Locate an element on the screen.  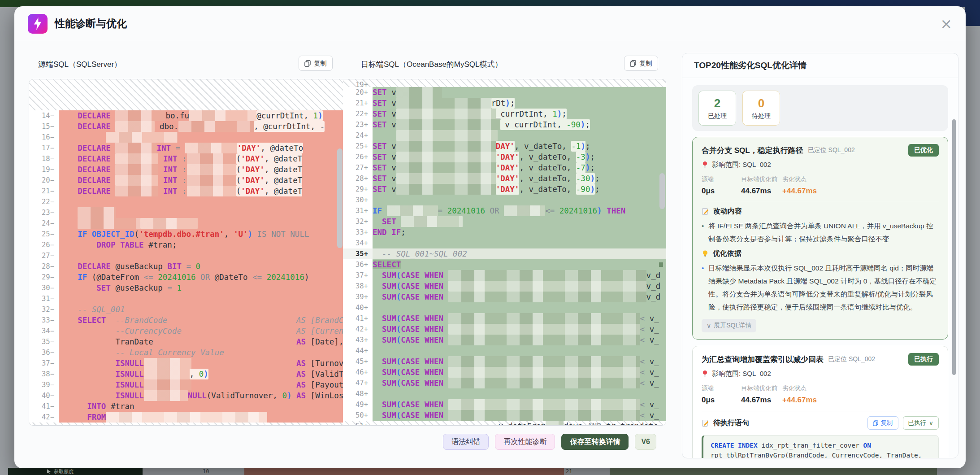
save-to-conversion-button: 保存至转换详情 is located at coordinates (595, 442).